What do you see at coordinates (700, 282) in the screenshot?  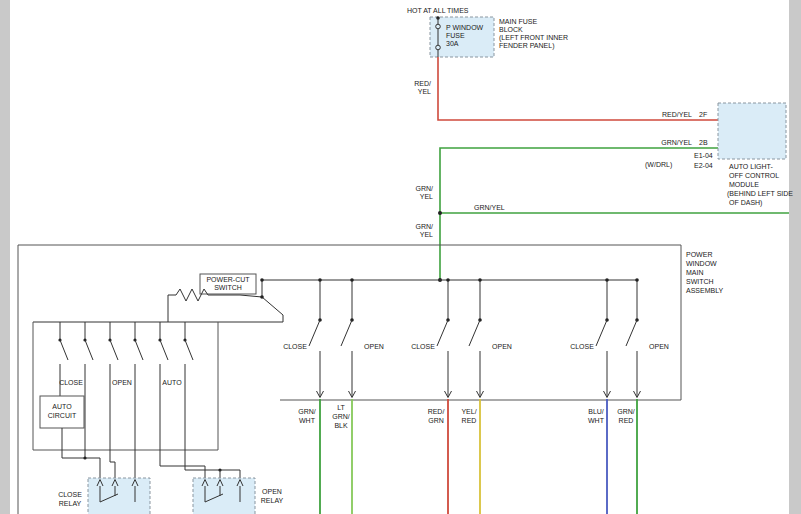 I see `assembly-caption: SWITCH` at bounding box center [700, 282].